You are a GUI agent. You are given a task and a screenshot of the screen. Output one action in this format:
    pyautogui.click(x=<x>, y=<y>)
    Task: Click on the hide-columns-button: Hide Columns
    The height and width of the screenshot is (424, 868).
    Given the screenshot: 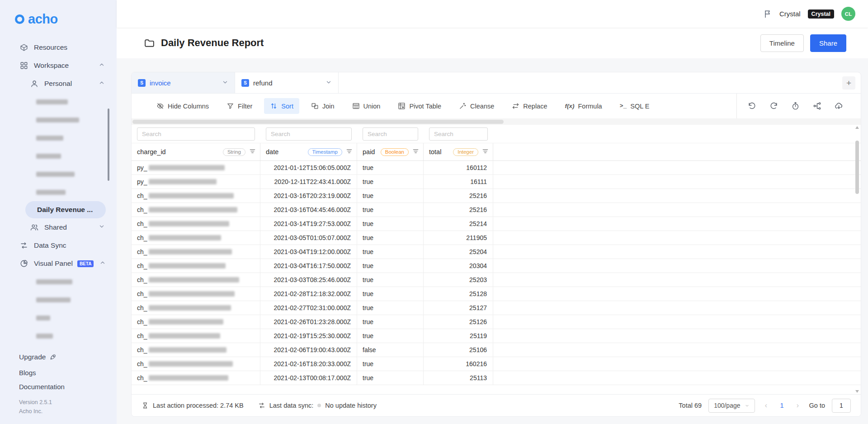 What is the action you would take?
    pyautogui.click(x=183, y=106)
    